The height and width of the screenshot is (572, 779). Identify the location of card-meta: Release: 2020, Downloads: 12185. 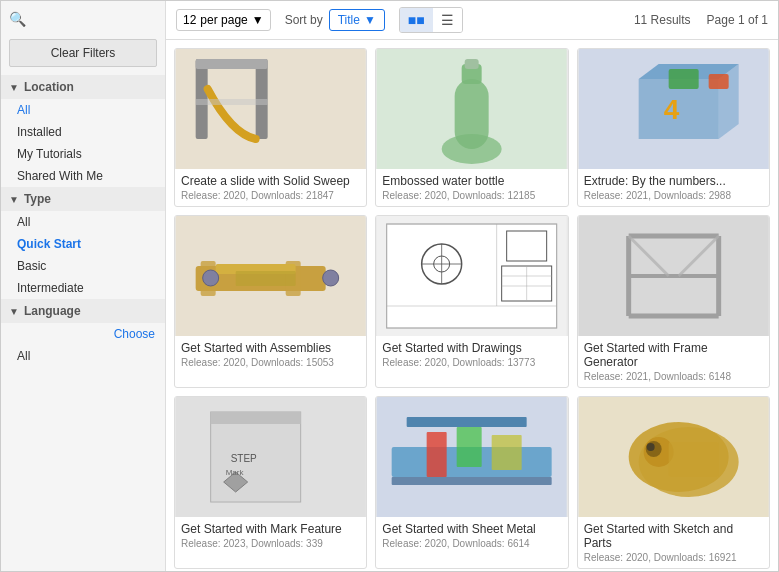
(472, 196).